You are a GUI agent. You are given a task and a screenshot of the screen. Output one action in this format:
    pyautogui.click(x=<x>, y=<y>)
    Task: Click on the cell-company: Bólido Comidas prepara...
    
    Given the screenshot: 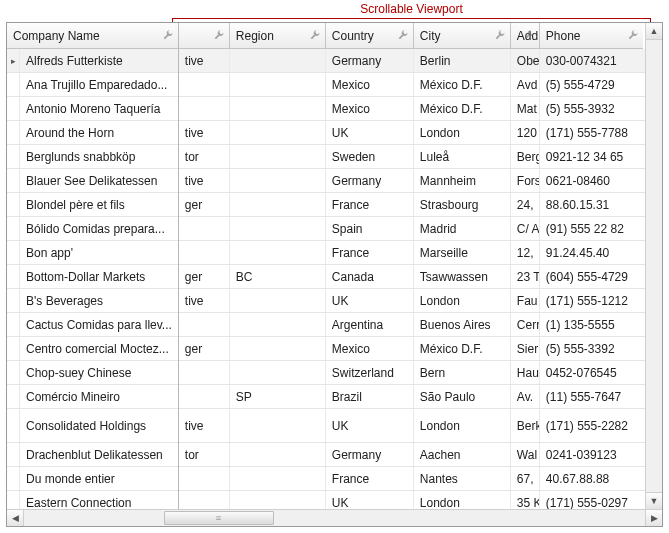 What is the action you would take?
    pyautogui.click(x=99, y=228)
    